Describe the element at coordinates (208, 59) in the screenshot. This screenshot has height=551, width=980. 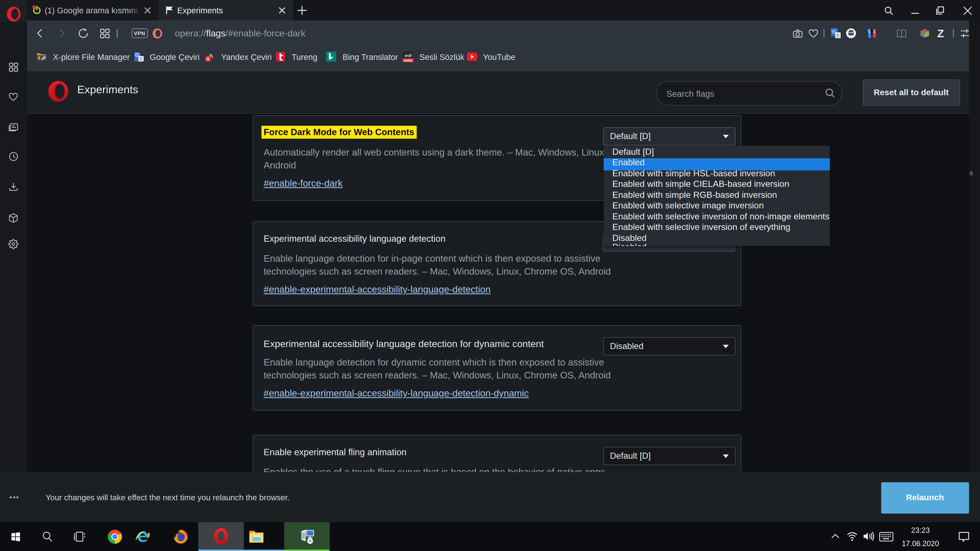
I see `svg-text: A` at that location.